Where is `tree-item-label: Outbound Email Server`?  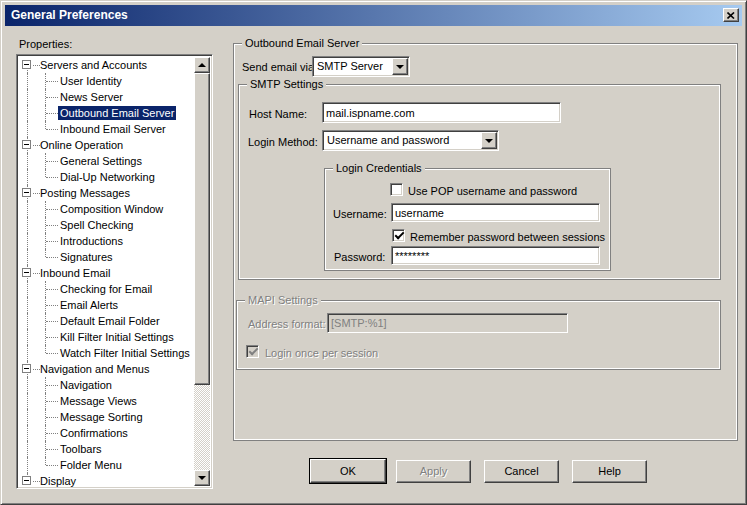
tree-item-label: Outbound Email Server is located at coordinates (117, 113).